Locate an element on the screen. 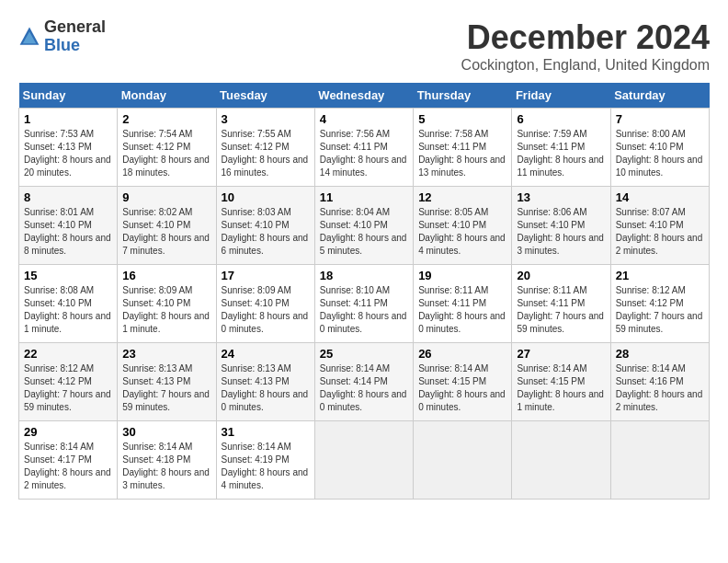 This screenshot has width=728, height=563. day-number: 27 is located at coordinates (561, 353).